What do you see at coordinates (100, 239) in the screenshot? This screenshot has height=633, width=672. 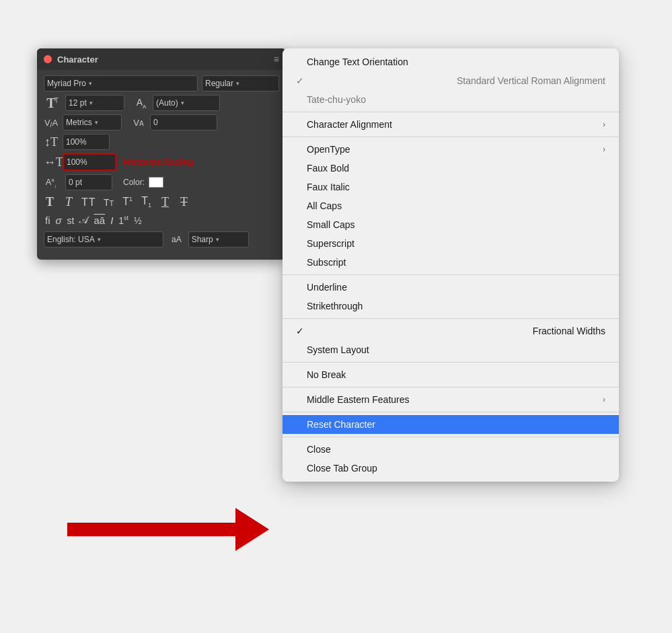 I see `language-caret: ▾` at bounding box center [100, 239].